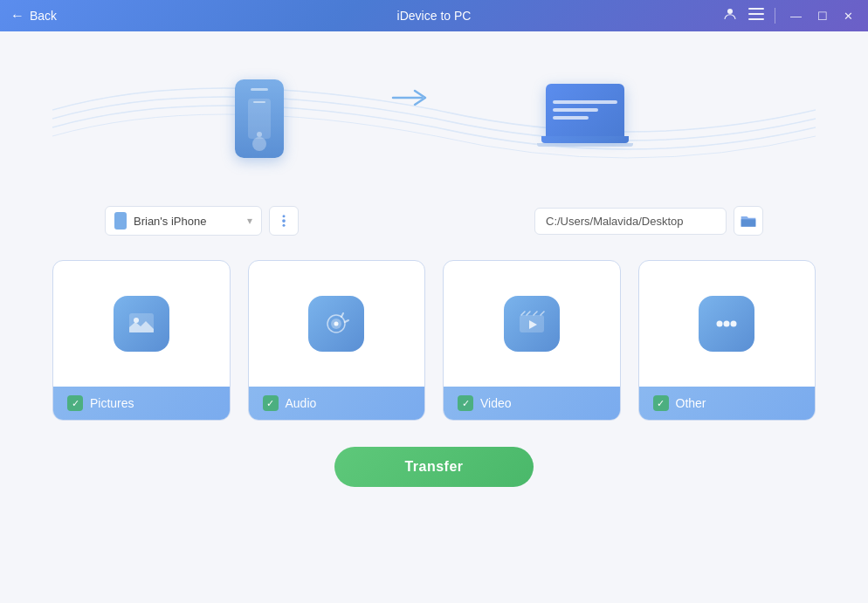 This screenshot has height=603, width=868. I want to click on audio-card-body, so click(336, 324).